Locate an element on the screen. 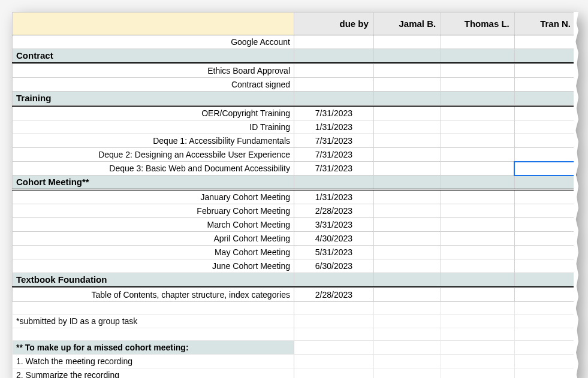 The height and width of the screenshot is (378, 588). task-cell: OER/Copyright Training is located at coordinates (153, 113).